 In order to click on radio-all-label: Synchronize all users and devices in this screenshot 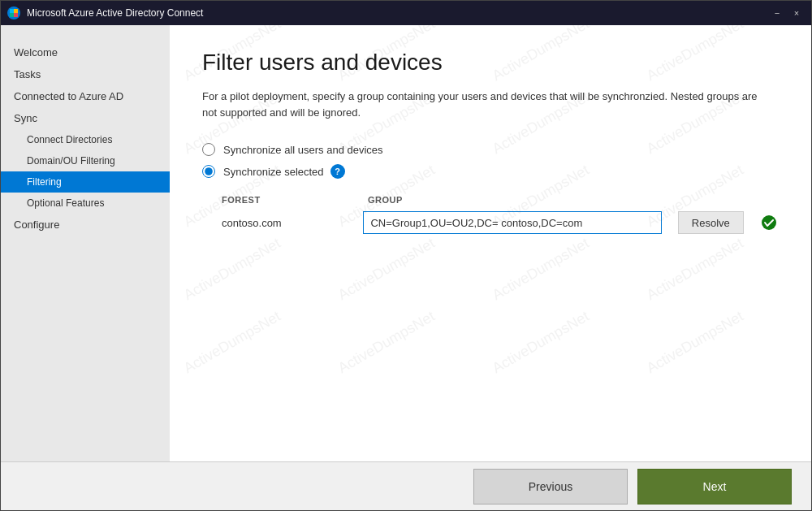, I will do `click(304, 149)`.